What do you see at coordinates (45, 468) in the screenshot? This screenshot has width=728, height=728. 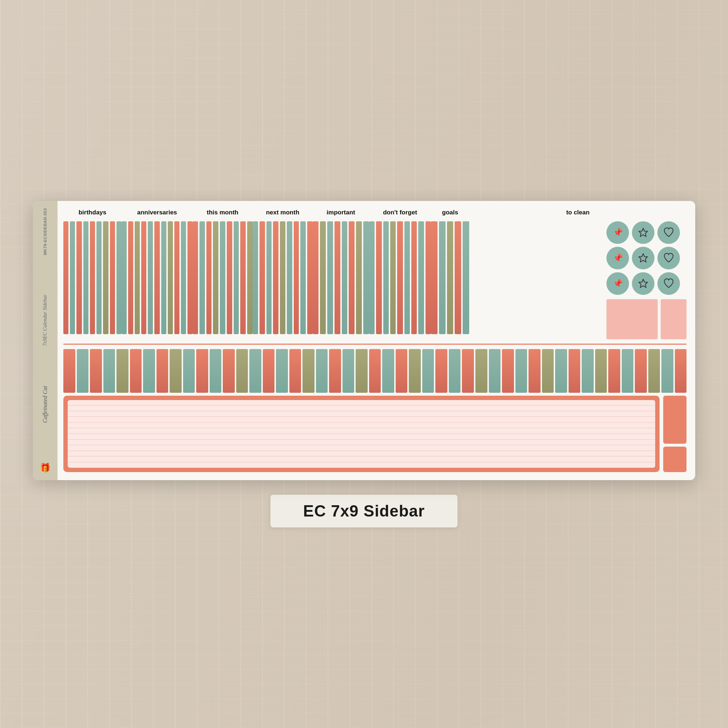 I see `spine-icon: 🎁` at bounding box center [45, 468].